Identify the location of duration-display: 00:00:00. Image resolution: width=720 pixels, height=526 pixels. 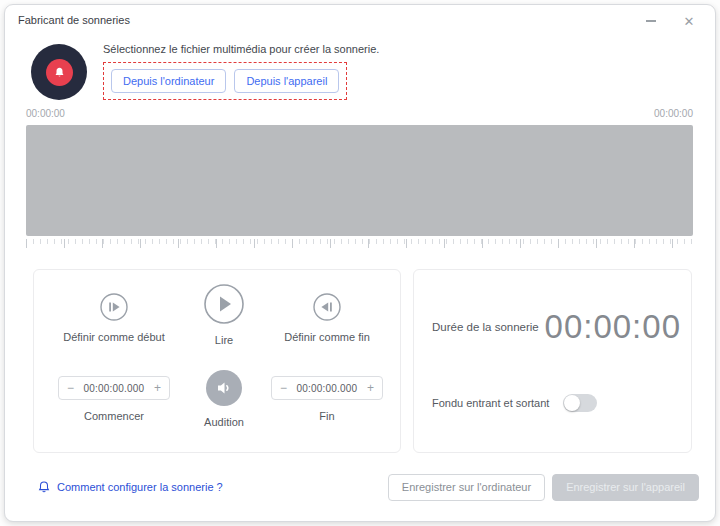
(613, 327).